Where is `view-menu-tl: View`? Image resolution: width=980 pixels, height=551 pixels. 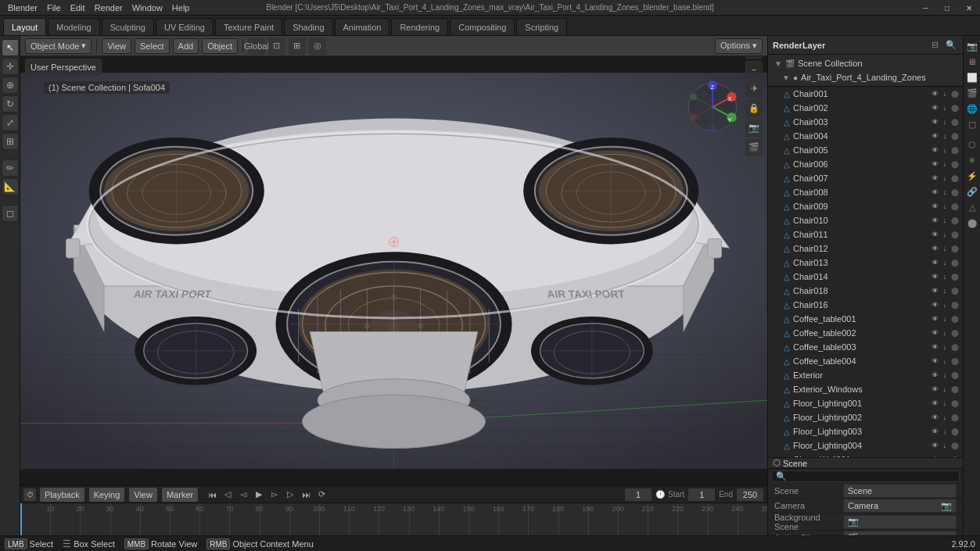 view-menu-tl: View is located at coordinates (143, 495).